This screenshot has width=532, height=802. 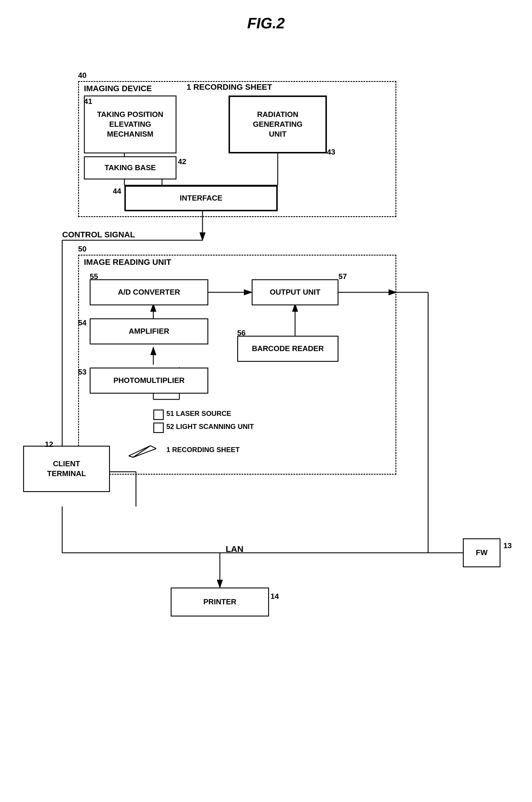 What do you see at coordinates (128, 262) in the screenshot?
I see `image-reading-unit-label: IMAGE READING UNIT` at bounding box center [128, 262].